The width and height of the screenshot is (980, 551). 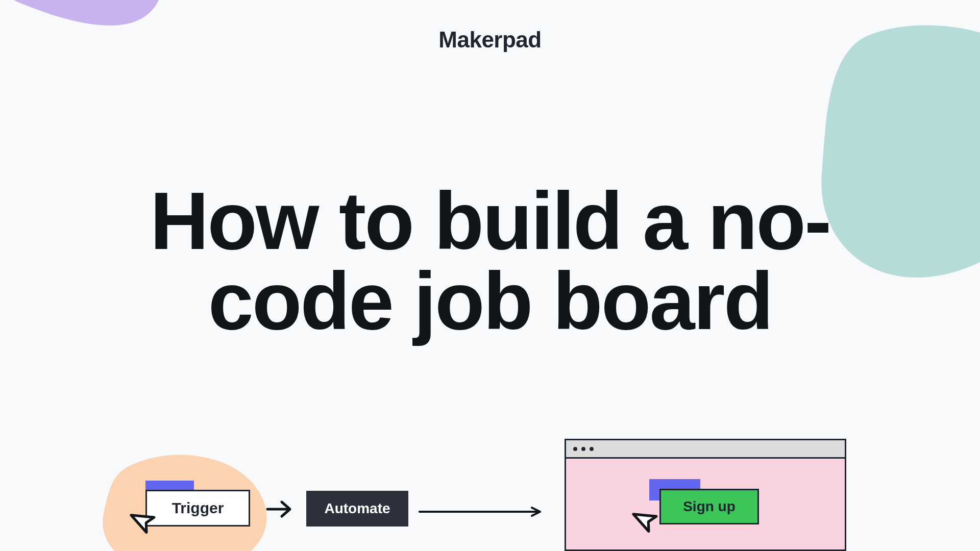 I want to click on signup-button: Sign up, so click(x=709, y=507).